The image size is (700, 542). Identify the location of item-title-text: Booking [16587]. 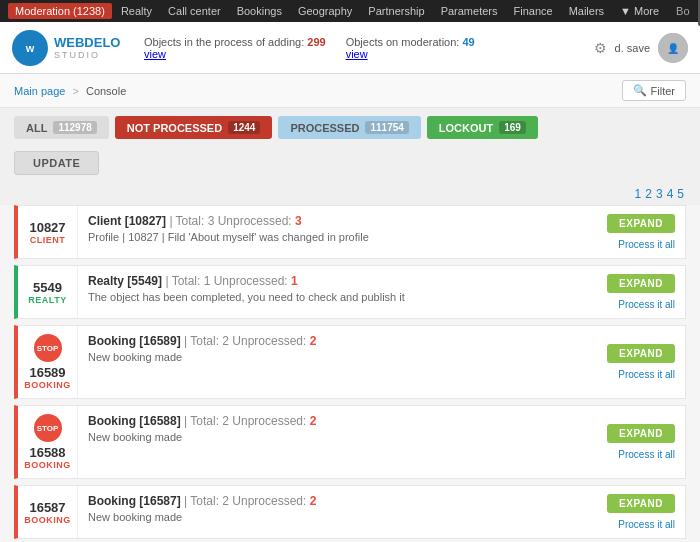
(134, 501).